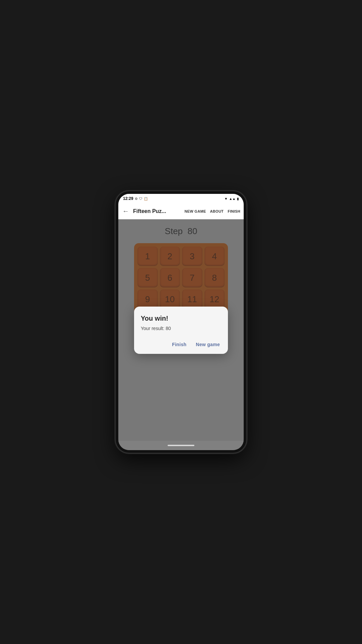 The width and height of the screenshot is (362, 644). Describe the element at coordinates (146, 199) in the screenshot. I see `clipboard-icon: 📋` at that location.